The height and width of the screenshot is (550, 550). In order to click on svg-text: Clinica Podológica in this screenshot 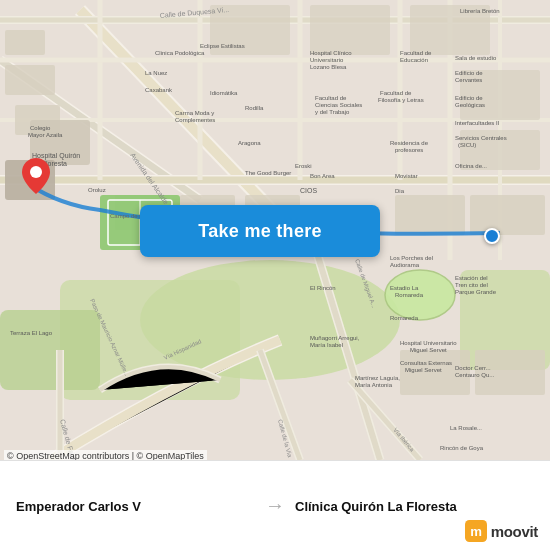, I will do `click(180, 53)`.